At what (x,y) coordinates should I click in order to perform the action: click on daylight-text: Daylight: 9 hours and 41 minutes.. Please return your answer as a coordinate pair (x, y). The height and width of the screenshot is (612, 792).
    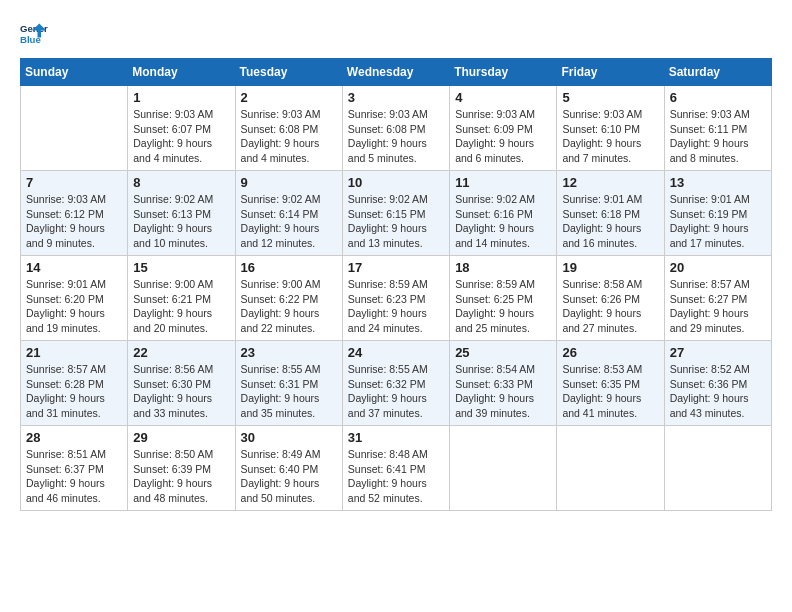
    Looking at the image, I should click on (610, 406).